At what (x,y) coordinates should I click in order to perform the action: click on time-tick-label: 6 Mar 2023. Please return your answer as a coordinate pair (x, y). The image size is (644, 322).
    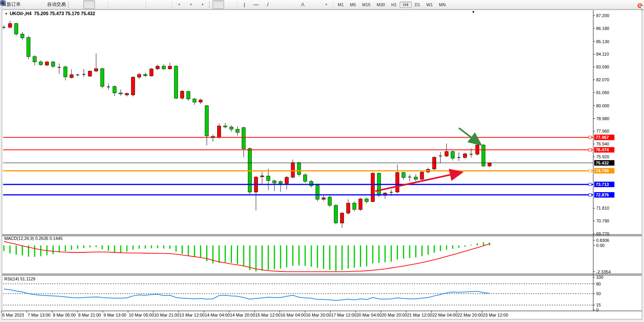
    Looking at the image, I should click on (13, 315).